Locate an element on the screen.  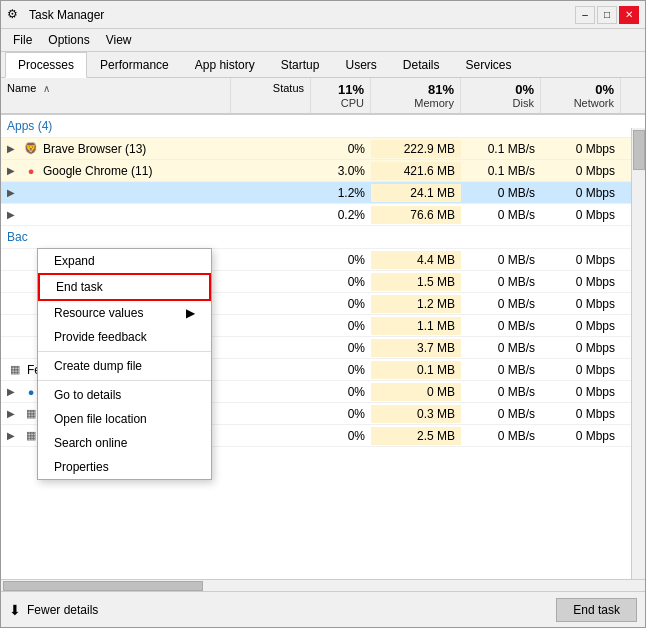
process-name-chrome: ▶ ● Google Chrome (11) is located at coordinates (116, 171).